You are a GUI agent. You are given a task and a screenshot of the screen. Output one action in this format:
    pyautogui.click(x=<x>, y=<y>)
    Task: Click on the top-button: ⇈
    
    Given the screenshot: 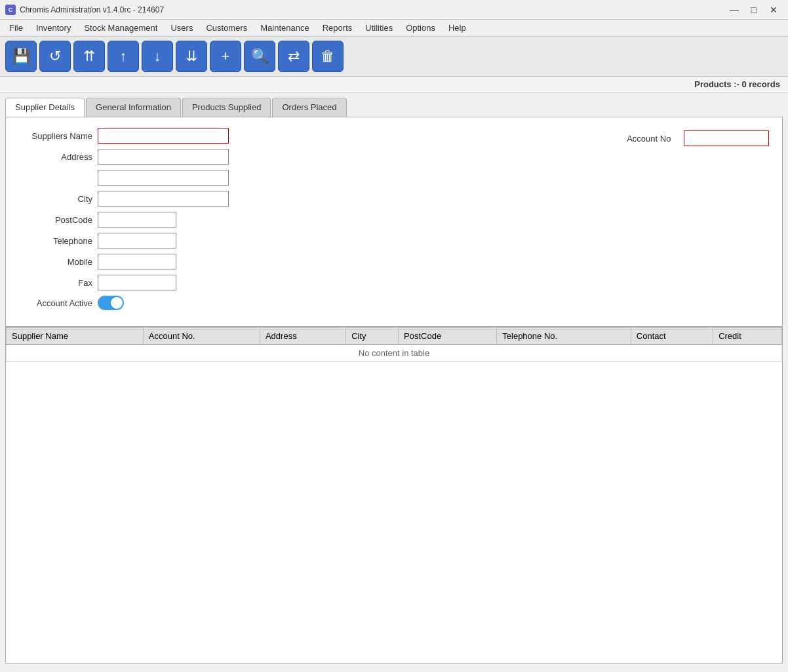 What is the action you would take?
    pyautogui.click(x=89, y=56)
    